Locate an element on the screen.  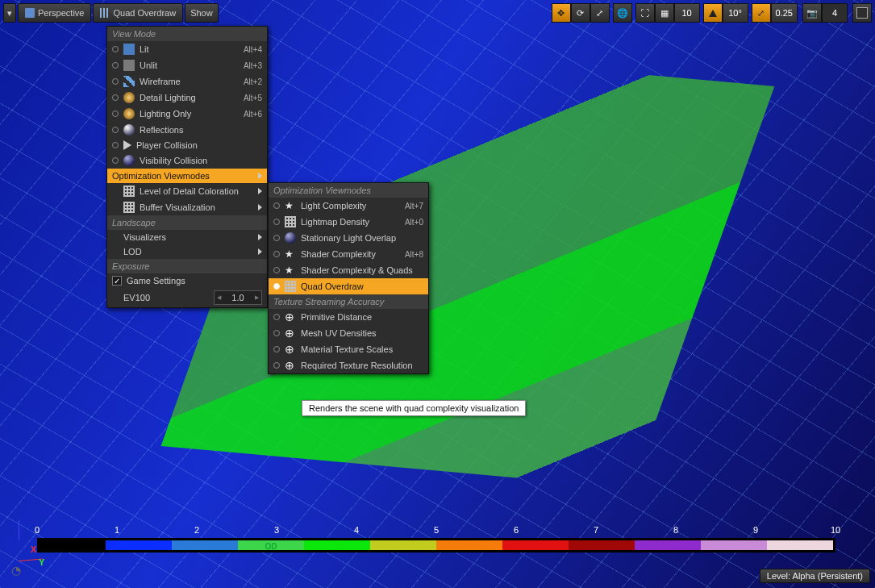
legend-tick: 7 is located at coordinates (596, 530).